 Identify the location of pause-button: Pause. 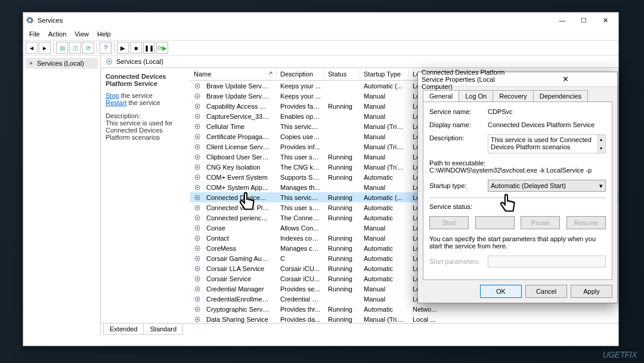
(540, 223).